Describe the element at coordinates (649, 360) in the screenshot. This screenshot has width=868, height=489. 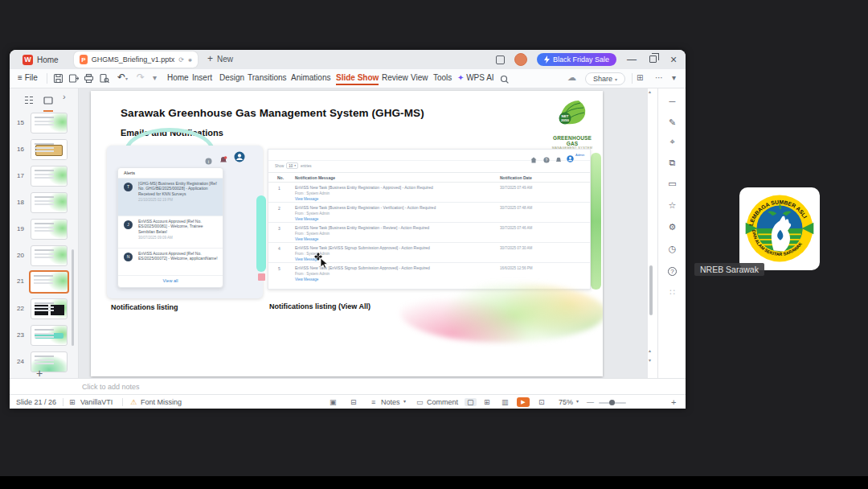
I see `next-slide-icon: ▾` at that location.